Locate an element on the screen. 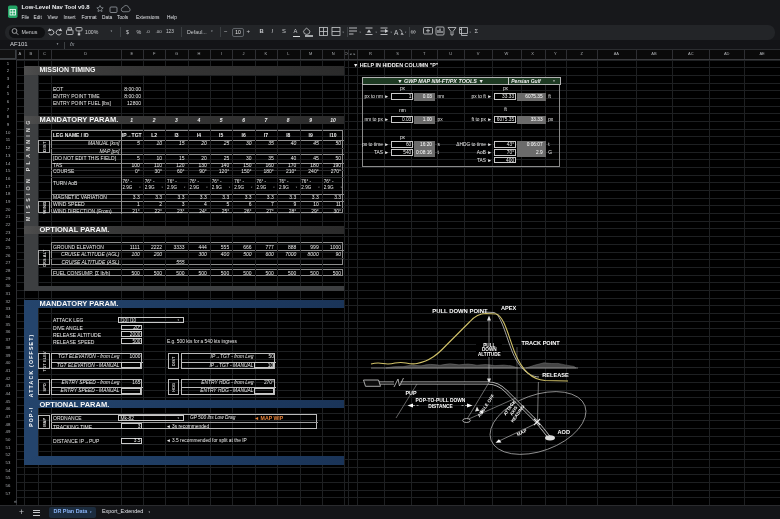 The height and width of the screenshot is (519, 780). svg-text: A is located at coordinates (396, 32).